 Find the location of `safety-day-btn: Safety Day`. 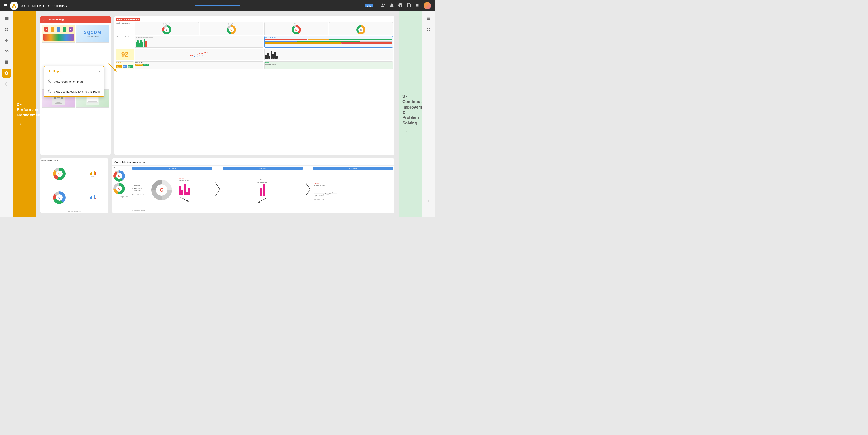

safety-day-btn: Safety Day is located at coordinates (139, 65).